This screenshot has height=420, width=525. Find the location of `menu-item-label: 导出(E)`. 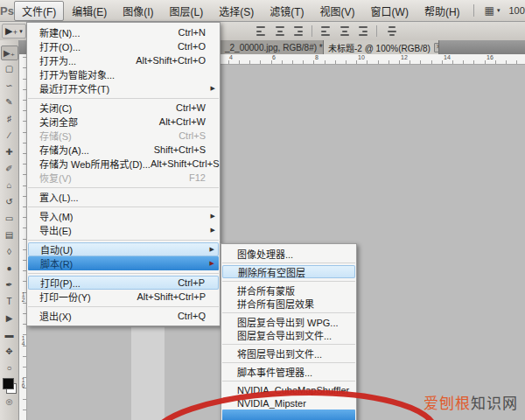

menu-item-label: 导出(E) is located at coordinates (56, 230).